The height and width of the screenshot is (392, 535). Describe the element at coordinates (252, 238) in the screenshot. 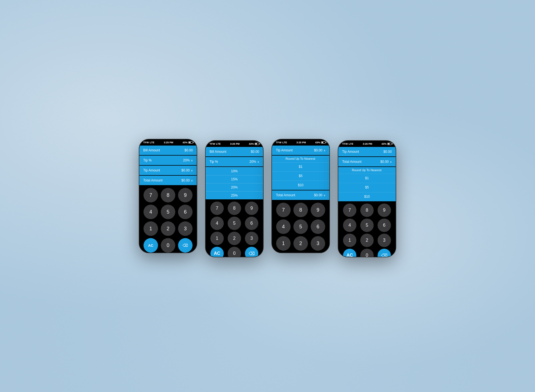

I see `key-3-2: 3` at that location.